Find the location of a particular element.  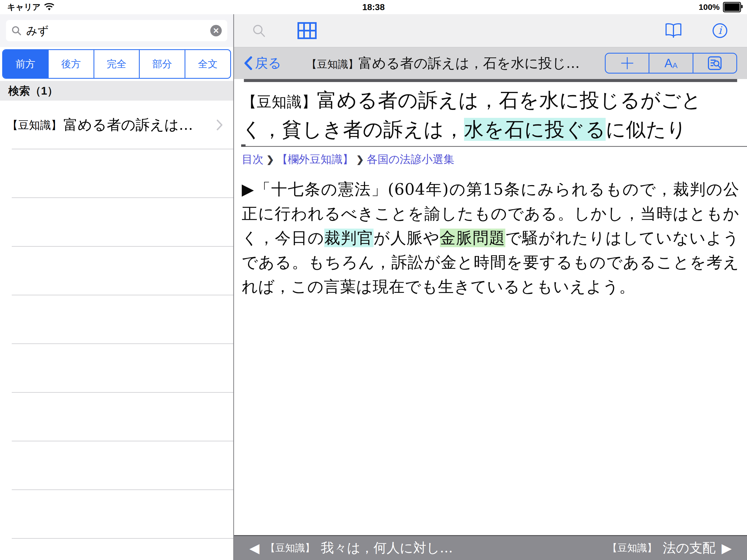

open-book-icon is located at coordinates (673, 30).